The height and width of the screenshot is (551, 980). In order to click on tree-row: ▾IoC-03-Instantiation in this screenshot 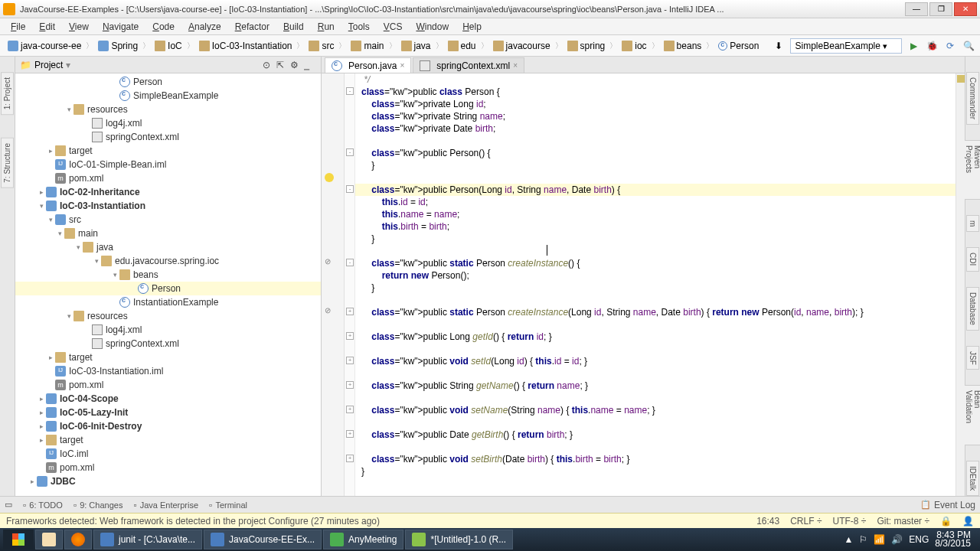, I will do `click(168, 206)`.